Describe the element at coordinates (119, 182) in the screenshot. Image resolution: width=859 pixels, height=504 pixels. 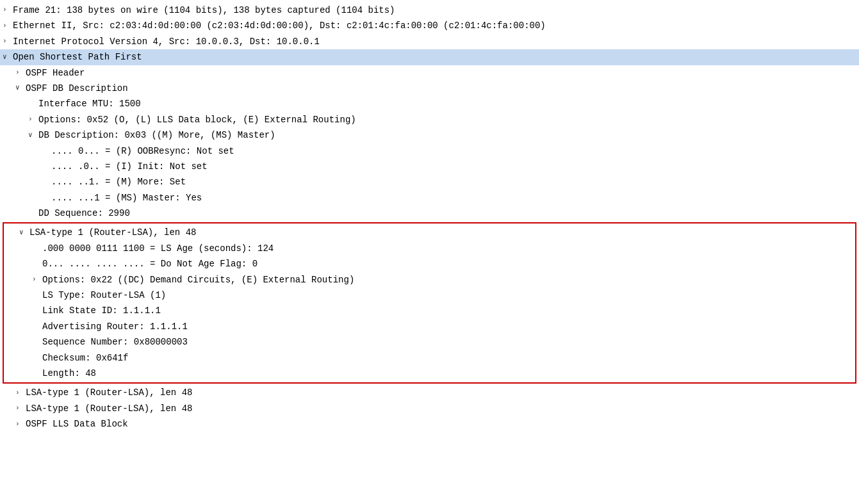
I see `row-text-more: .... ..1. = (M) More: Set` at that location.